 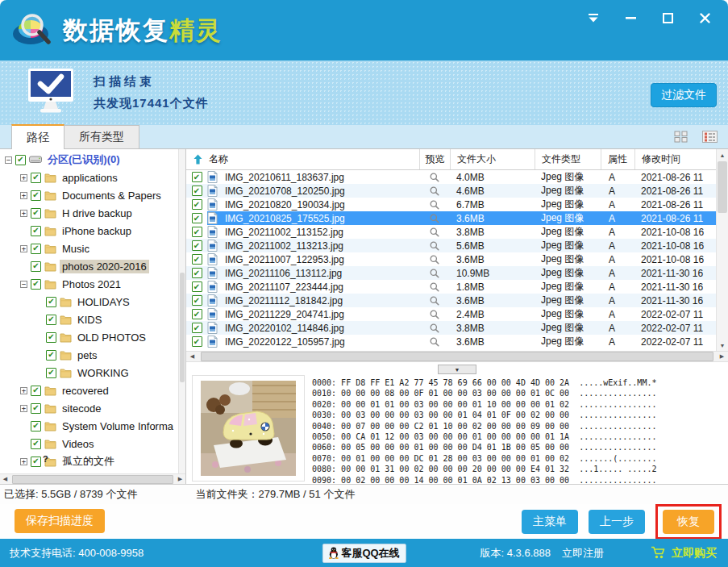 I want to click on tree-horizontal-scrollbar: ◀ ▶, so click(x=93, y=479).